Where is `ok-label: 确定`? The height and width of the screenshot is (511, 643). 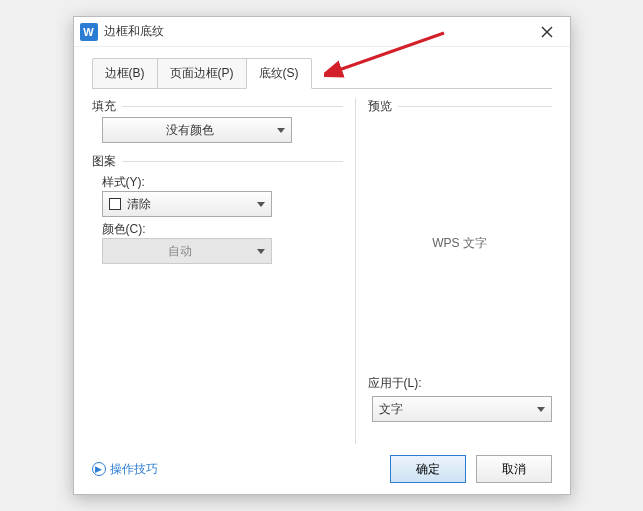 ok-label: 确定 is located at coordinates (428, 470).